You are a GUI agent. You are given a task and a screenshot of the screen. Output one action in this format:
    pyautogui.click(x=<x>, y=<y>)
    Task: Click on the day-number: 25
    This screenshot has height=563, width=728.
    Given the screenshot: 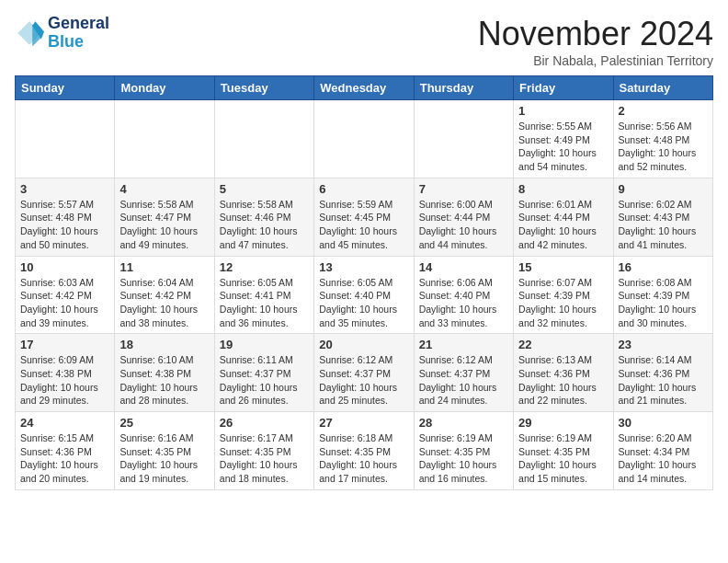 What is the action you would take?
    pyautogui.click(x=164, y=423)
    